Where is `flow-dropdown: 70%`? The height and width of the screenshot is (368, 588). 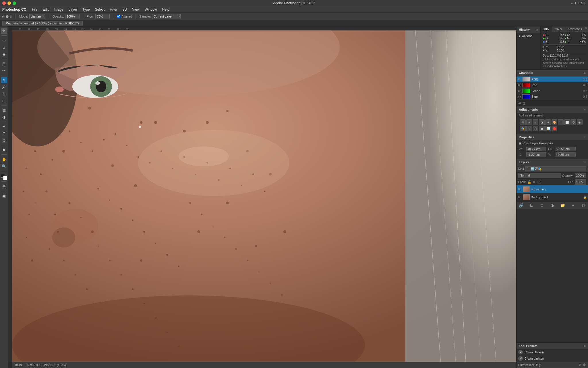 flow-dropdown: 70% is located at coordinates (102, 16).